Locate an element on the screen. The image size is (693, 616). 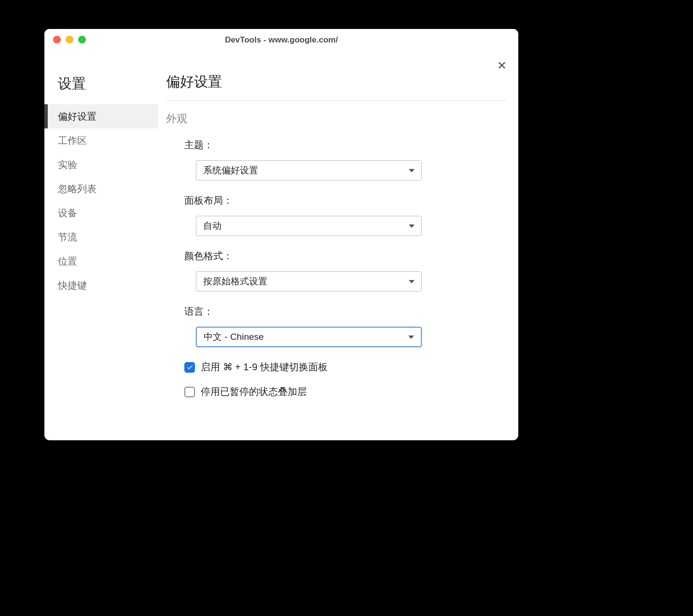
window-minimize-button is located at coordinates (69, 40).